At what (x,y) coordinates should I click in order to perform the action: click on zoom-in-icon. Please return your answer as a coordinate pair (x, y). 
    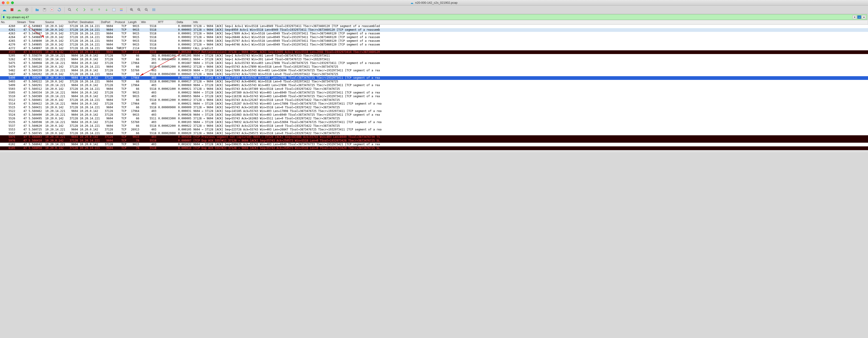
    Looking at the image, I should click on (131, 9).